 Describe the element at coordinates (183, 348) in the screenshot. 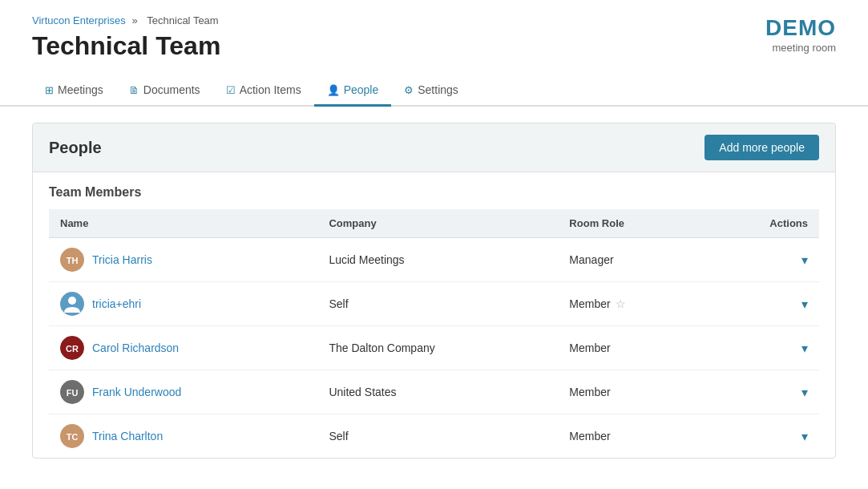

I see `name-cell-inner: CR Carol Richardson` at that location.